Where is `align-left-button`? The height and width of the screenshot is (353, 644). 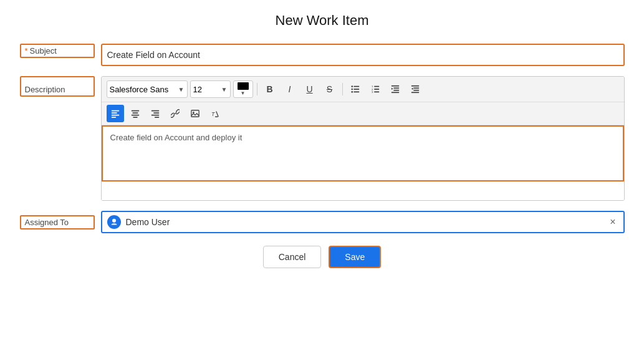
align-left-button is located at coordinates (115, 114).